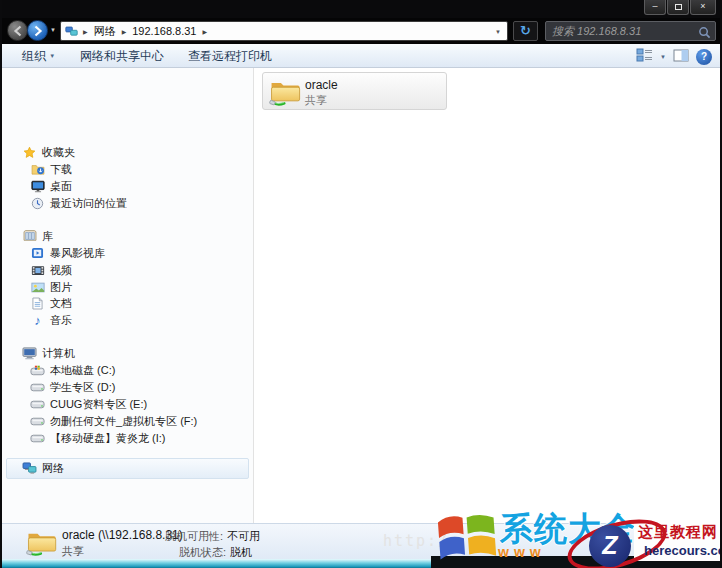  I want to click on videos-icon, so click(38, 270).